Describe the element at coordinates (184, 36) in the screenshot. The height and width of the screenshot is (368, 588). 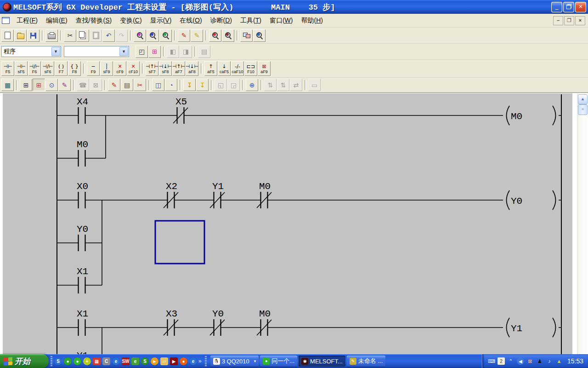
I see `device-test: ✎` at that location.